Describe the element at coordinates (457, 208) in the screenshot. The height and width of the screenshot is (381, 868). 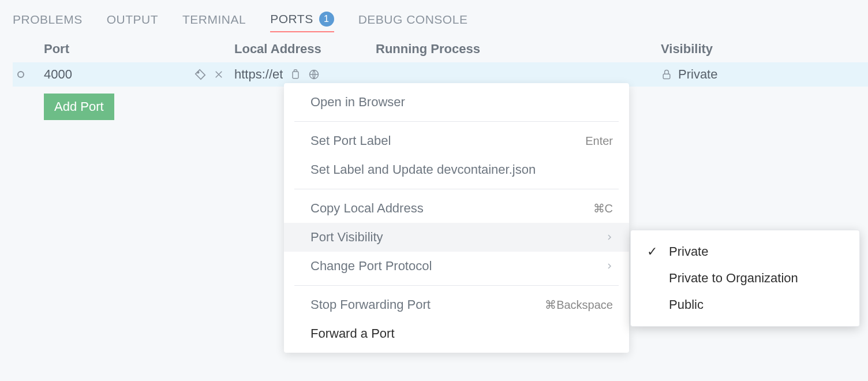
I see `menu-copy-local-address: Copy Local Address ⌘C` at that location.